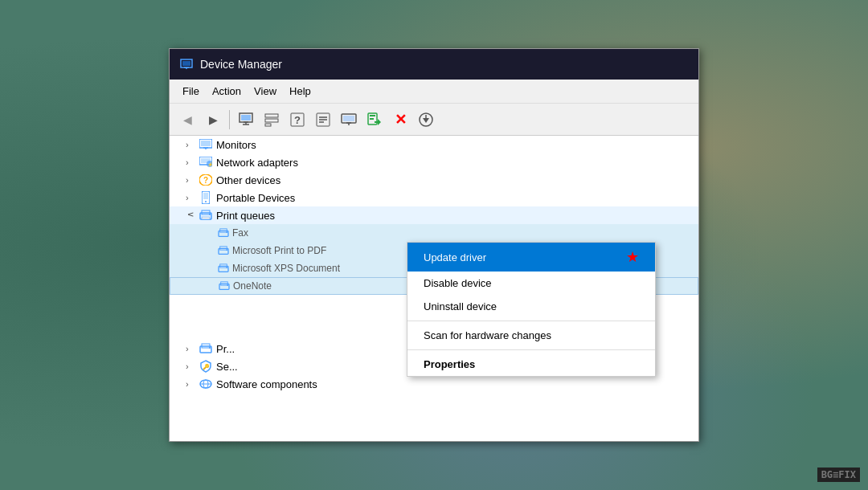 Image resolution: width=868 pixels, height=490 pixels. What do you see at coordinates (434, 198) in the screenshot?
I see `tree-item-portable: › Portable Devices` at bounding box center [434, 198].